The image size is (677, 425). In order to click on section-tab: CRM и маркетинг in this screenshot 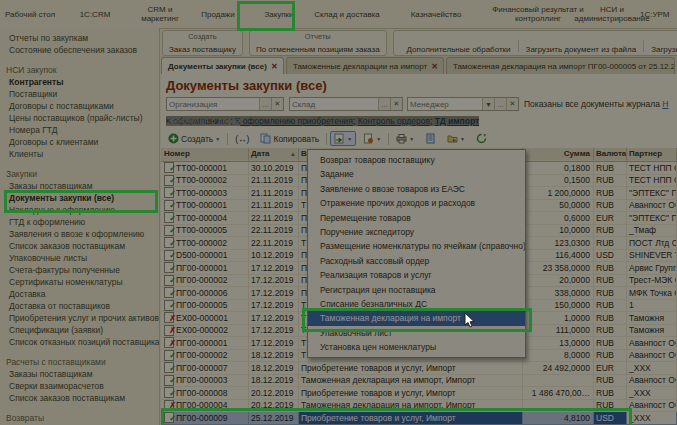, I will do `click(160, 14)`.